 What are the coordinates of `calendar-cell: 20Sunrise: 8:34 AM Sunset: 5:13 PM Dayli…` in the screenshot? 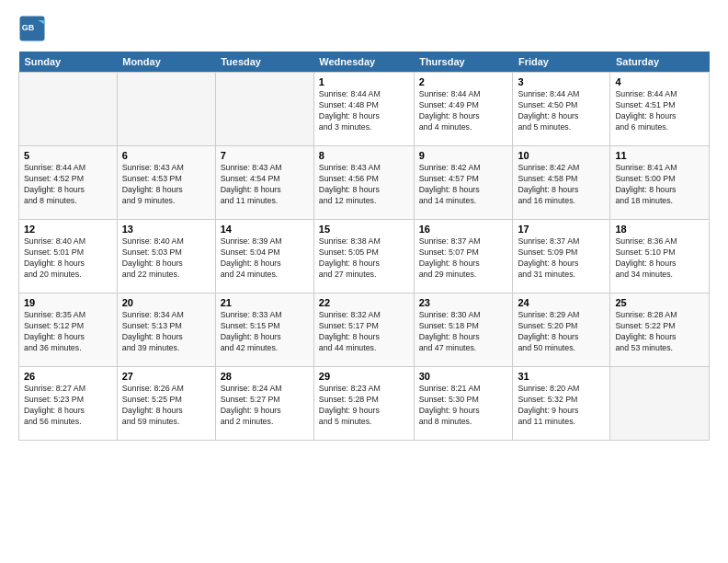 It's located at (165, 330).